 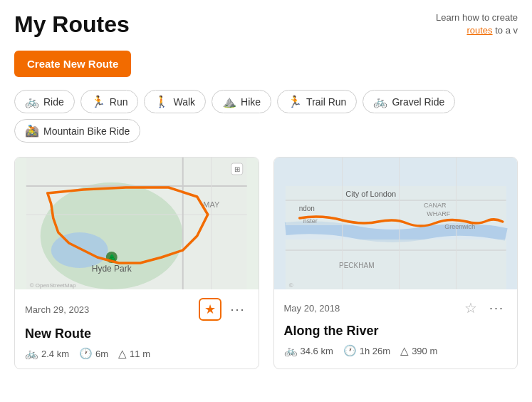 I want to click on star-button-along-river: ☆, so click(x=471, y=308).